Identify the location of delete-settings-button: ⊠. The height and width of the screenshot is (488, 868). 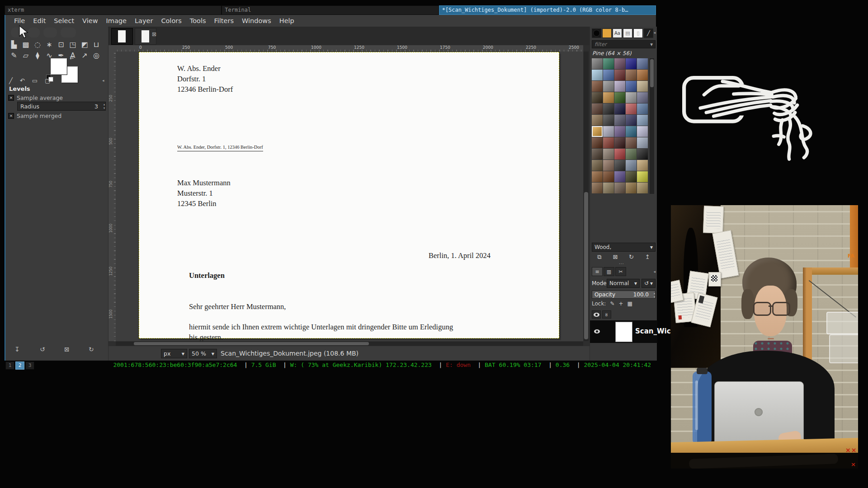
(67, 349).